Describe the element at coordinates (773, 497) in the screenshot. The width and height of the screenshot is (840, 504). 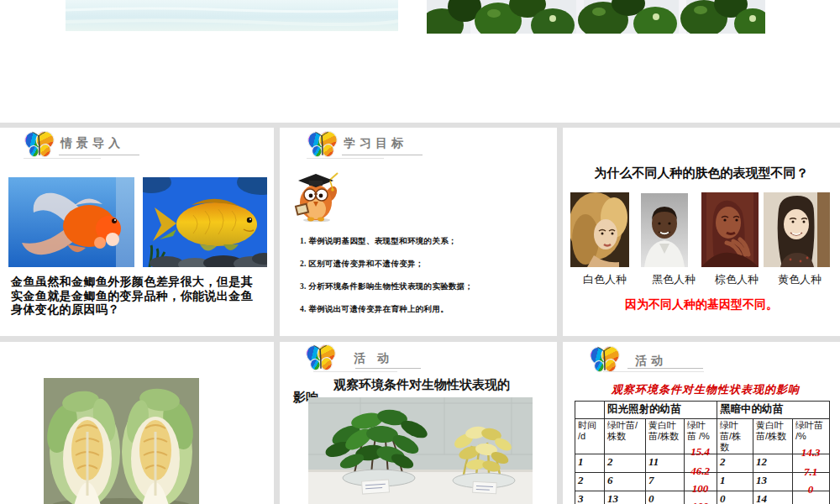
I see `cell-dark-yellow: 14` at that location.